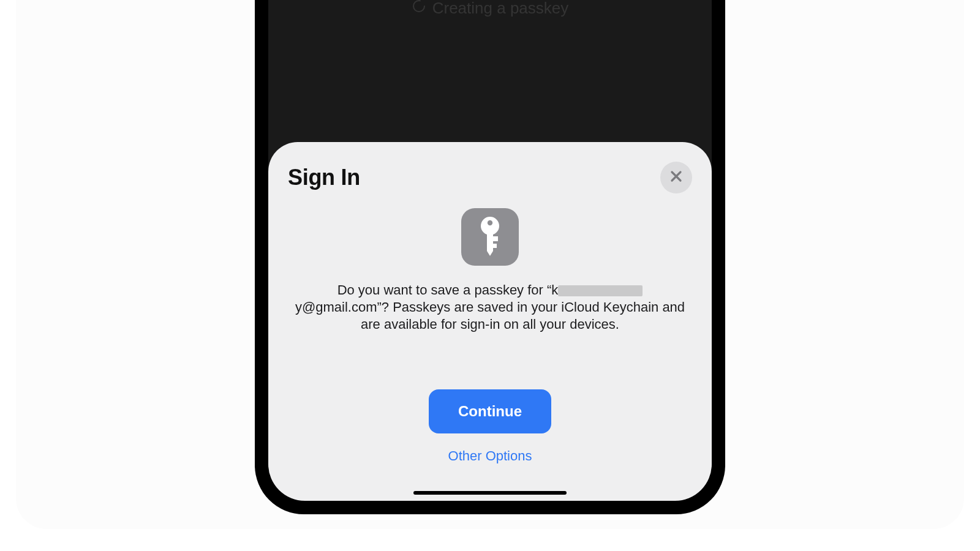 The image size is (980, 551). What do you see at coordinates (523, 316) in the screenshot?
I see `body-rest: Passkeys are saved in your iCloud Keycha…` at bounding box center [523, 316].